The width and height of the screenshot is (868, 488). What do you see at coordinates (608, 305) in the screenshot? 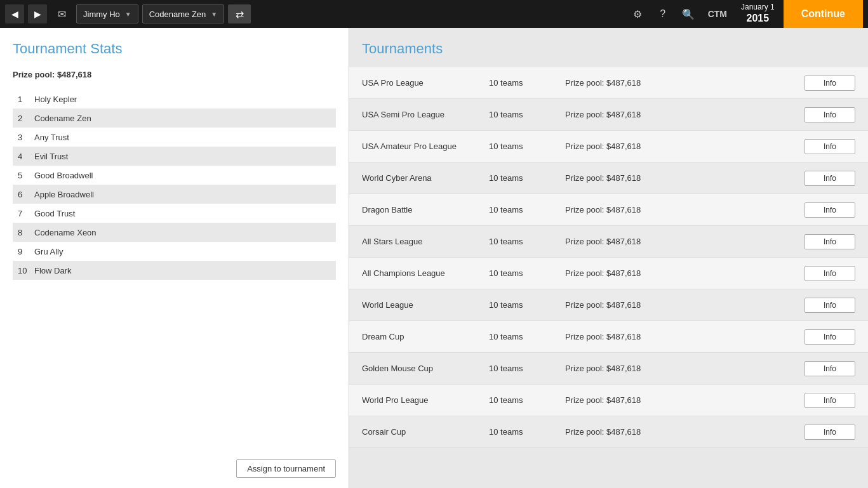
I see `tournament-row: World League 10 teams Prize pool: $487,6…` at bounding box center [608, 305].